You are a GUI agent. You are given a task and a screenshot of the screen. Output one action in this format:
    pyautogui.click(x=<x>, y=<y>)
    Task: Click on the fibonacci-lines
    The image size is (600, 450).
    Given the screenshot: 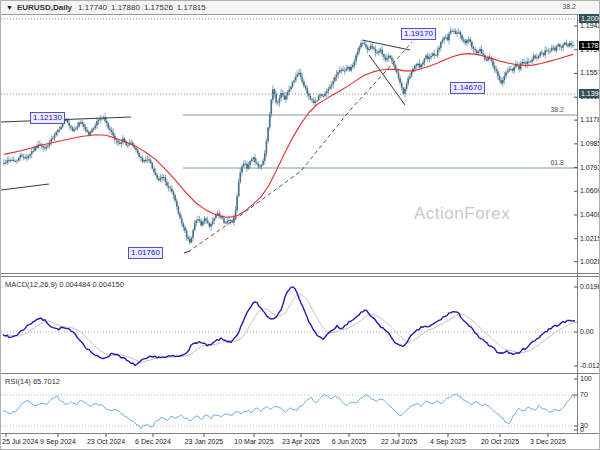 What is the action you would take?
    pyautogui.click(x=380, y=142)
    